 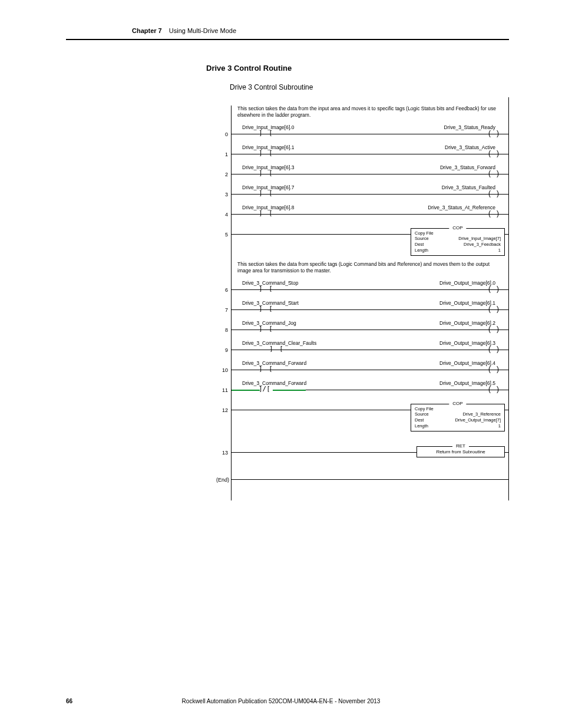 I want to click on rung-number: 12, so click(x=224, y=410).